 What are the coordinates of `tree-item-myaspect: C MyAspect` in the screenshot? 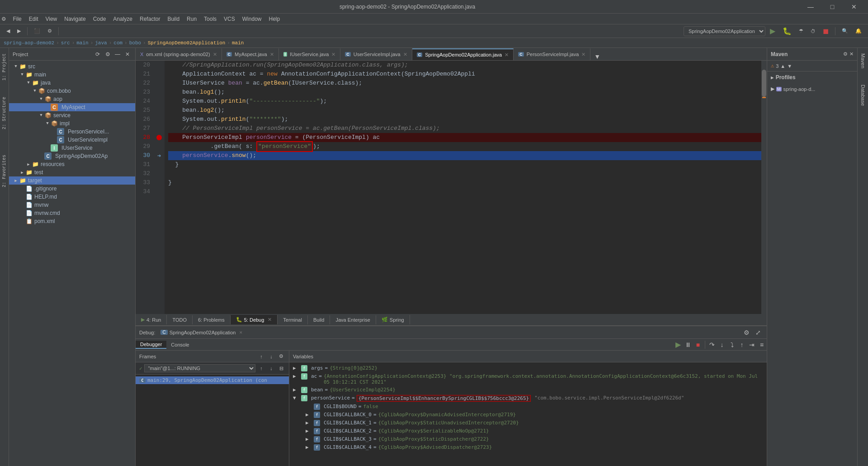 It's located at (72, 107).